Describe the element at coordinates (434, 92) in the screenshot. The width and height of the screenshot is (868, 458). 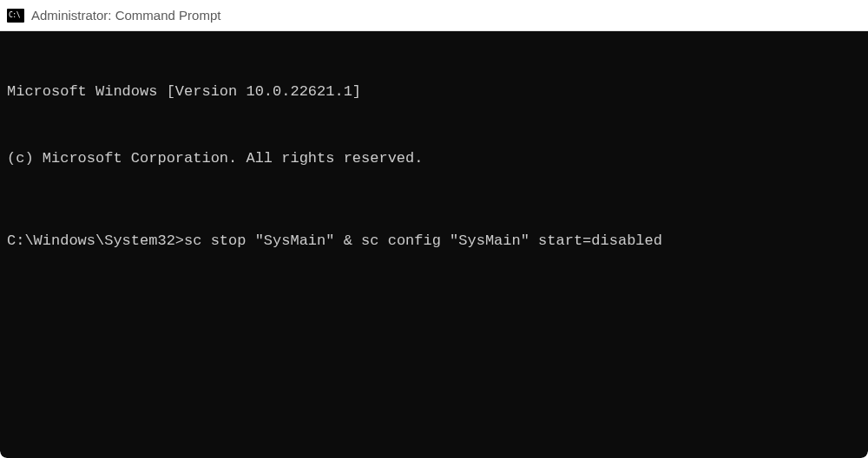
I see `banner-line-1: Microsoft Windows [Version 10.0.22621.1]` at that location.